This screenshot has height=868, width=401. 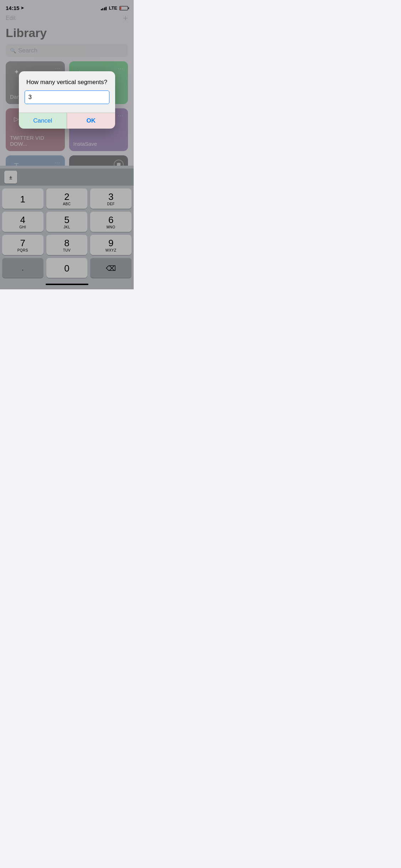 What do you see at coordinates (67, 145) in the screenshot?
I see `modal-overlay` at bounding box center [67, 145].